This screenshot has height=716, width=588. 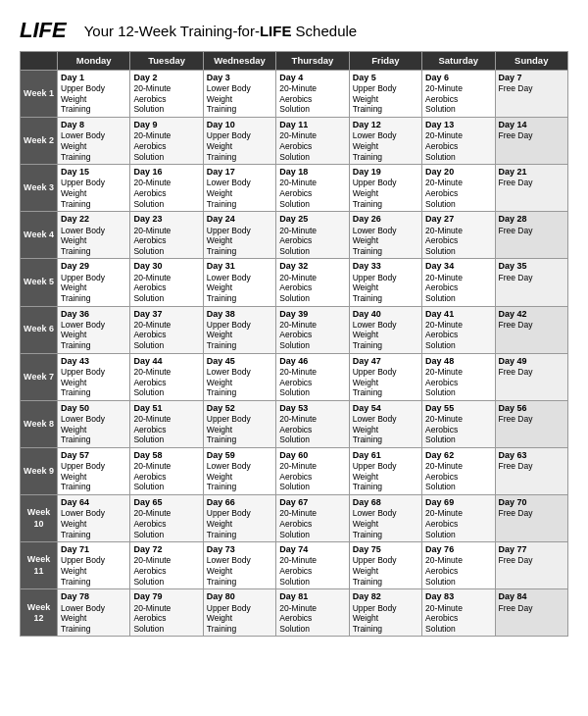 I want to click on day-cell: Day 22Lower BodyWeightTraining, so click(x=94, y=235).